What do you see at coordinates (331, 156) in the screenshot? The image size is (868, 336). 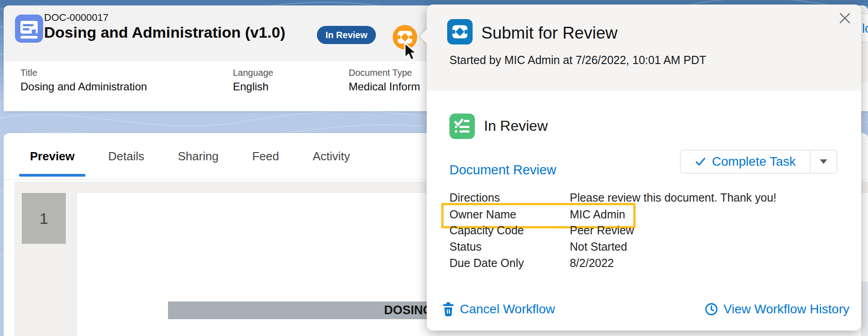 I see `tab-activity: Activity` at bounding box center [331, 156].